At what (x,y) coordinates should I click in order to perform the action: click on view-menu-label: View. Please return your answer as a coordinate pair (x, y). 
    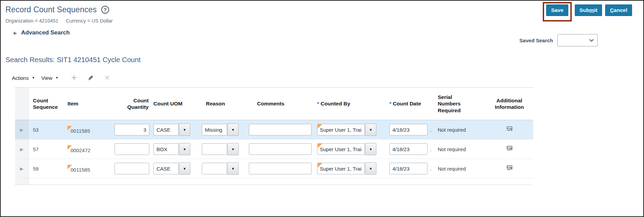
    Looking at the image, I should click on (47, 78).